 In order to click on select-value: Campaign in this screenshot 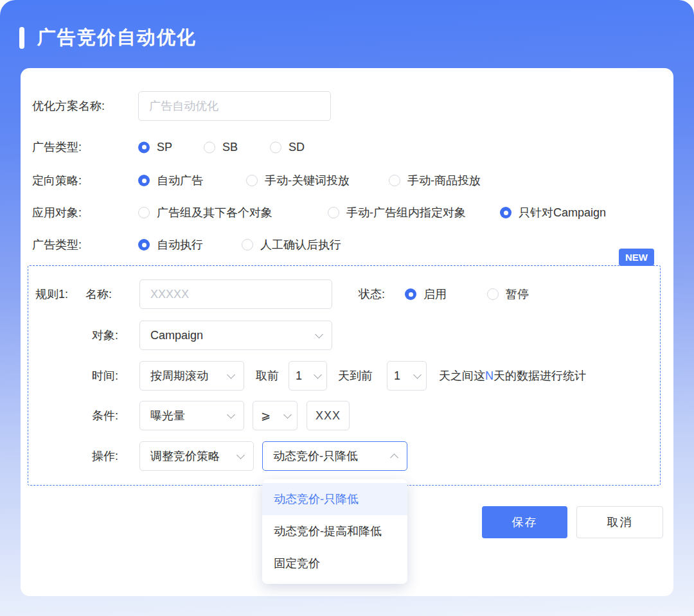, I will do `click(177, 335)`.